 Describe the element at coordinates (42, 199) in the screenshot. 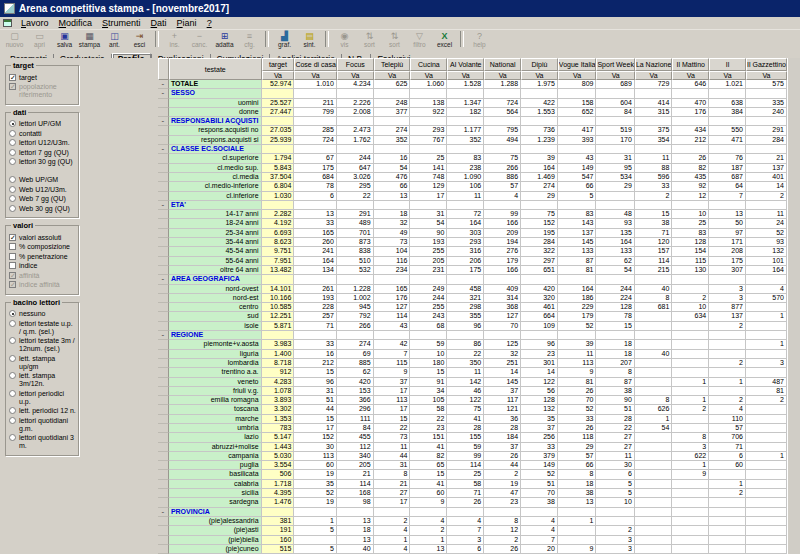

I see `radio-web-7-gg-qu: Web 7 gg (QU)` at that location.